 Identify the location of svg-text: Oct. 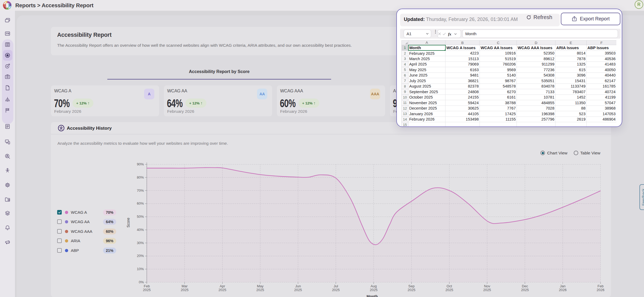
(449, 286).